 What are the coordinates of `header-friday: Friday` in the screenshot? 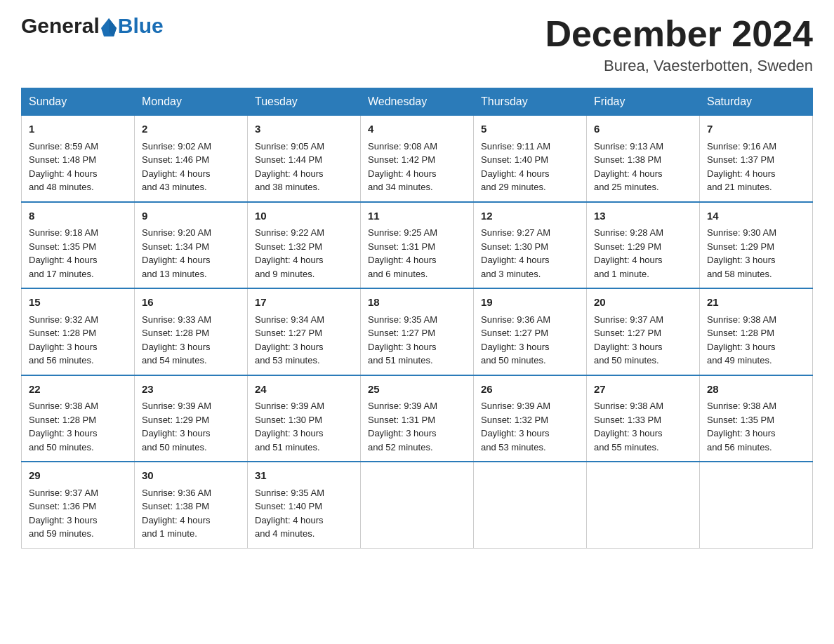 It's located at (643, 102).